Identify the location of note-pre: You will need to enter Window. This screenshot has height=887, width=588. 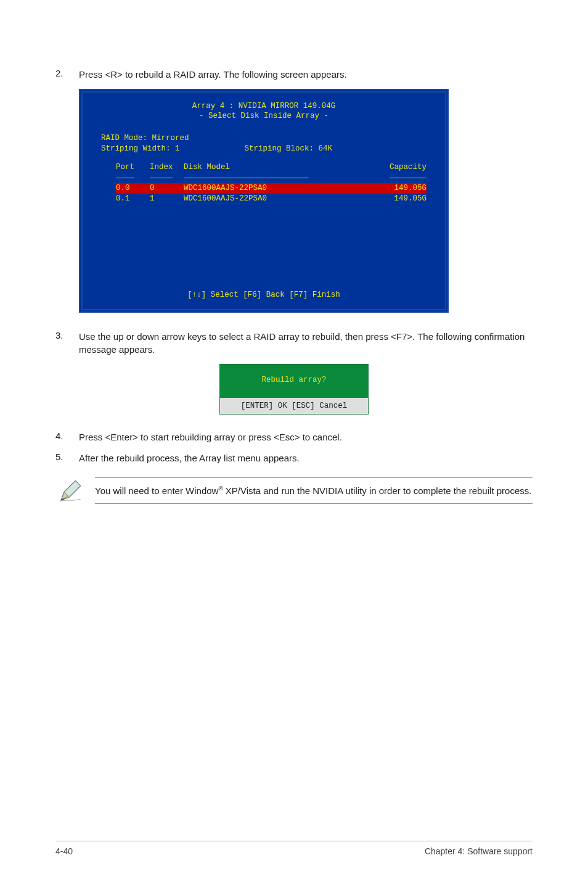
(157, 491).